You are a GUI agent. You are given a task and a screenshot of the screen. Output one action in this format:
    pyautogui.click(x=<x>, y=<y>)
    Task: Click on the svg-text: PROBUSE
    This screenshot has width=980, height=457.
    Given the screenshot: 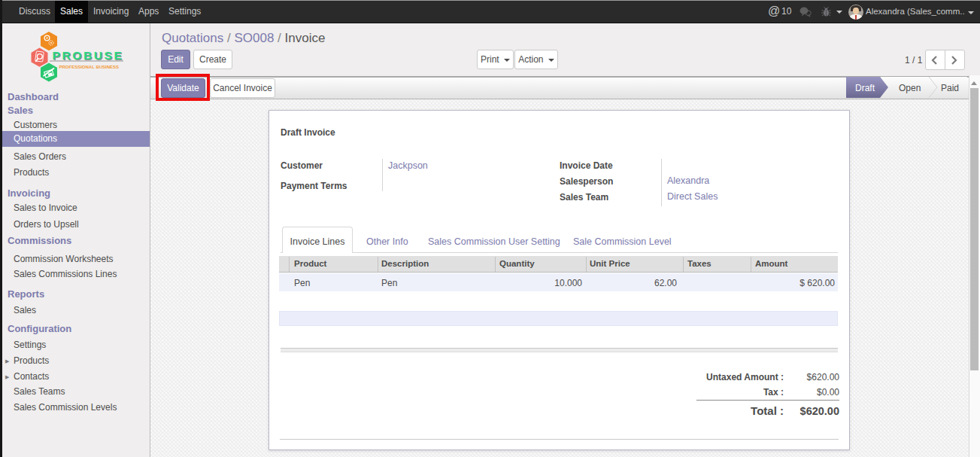 What is the action you would take?
    pyautogui.click(x=89, y=56)
    